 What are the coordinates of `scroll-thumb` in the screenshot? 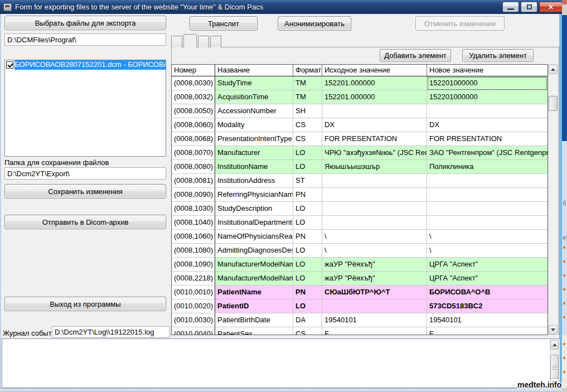 It's located at (553, 104).